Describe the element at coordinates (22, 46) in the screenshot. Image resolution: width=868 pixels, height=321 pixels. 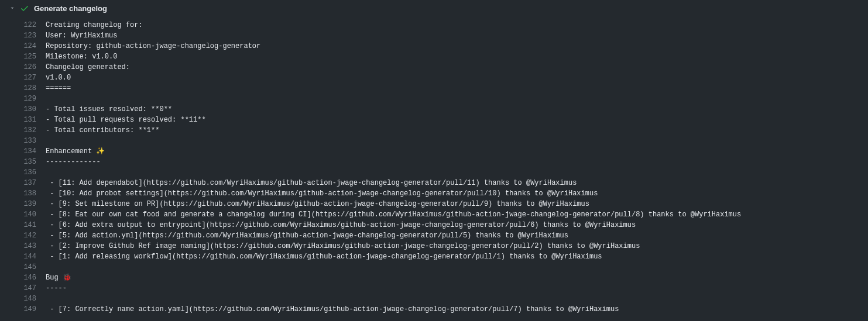
I see `line-number: 124` at that location.